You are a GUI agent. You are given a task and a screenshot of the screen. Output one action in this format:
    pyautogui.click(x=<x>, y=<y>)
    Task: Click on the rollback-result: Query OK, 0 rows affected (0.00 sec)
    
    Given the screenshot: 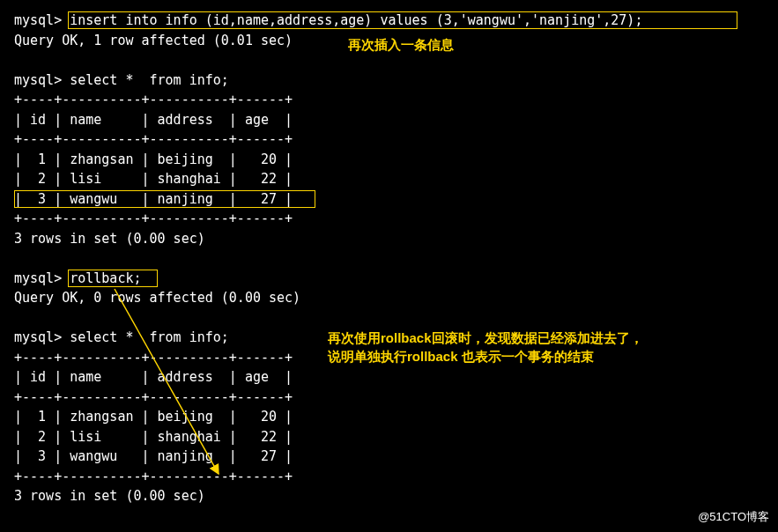 What is the action you would take?
    pyautogui.click(x=157, y=298)
    